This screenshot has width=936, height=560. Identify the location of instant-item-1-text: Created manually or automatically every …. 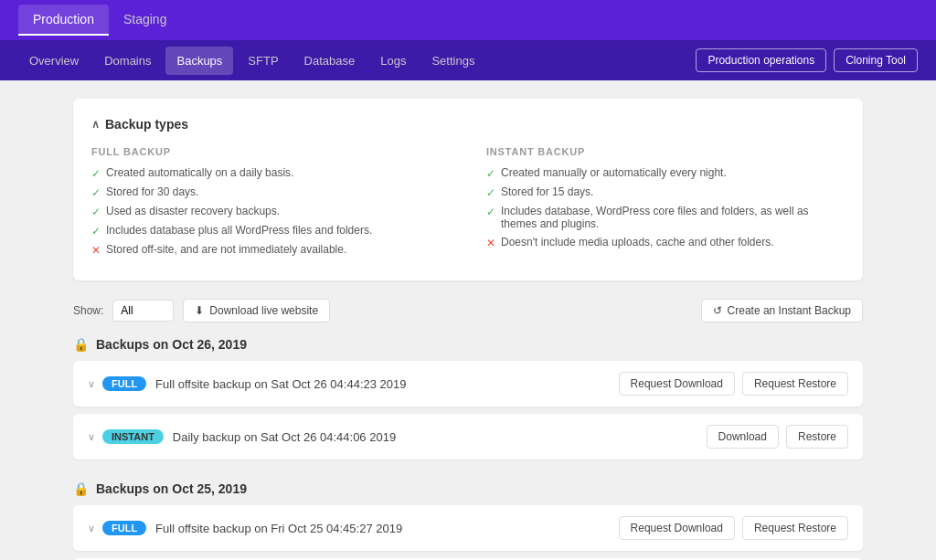
(614, 173).